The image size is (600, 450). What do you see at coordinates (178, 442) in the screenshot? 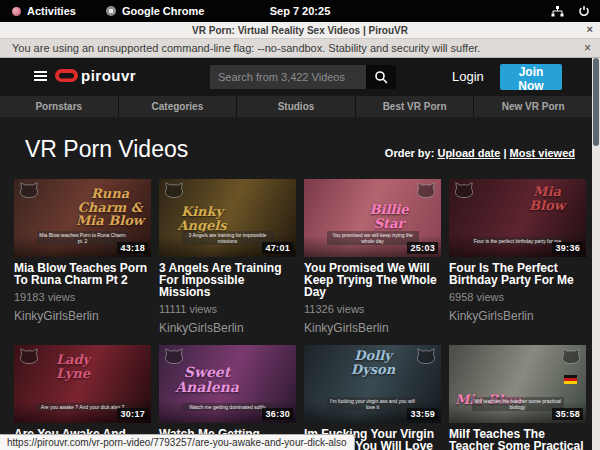
I see `status-bar-url: https://pirouvr.com/vr-porn-video/779325…` at bounding box center [178, 442].